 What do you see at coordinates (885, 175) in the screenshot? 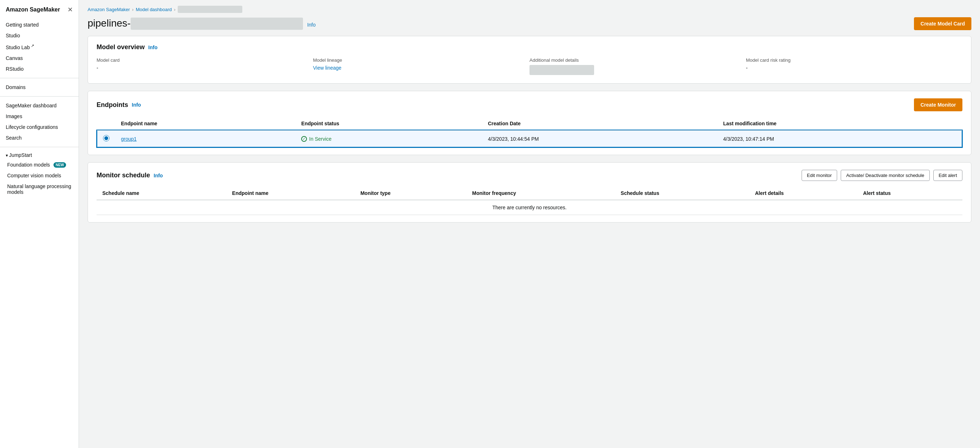
I see `activate-deactivate-button: Activate/ Deactivate monitor schedule` at bounding box center [885, 175].